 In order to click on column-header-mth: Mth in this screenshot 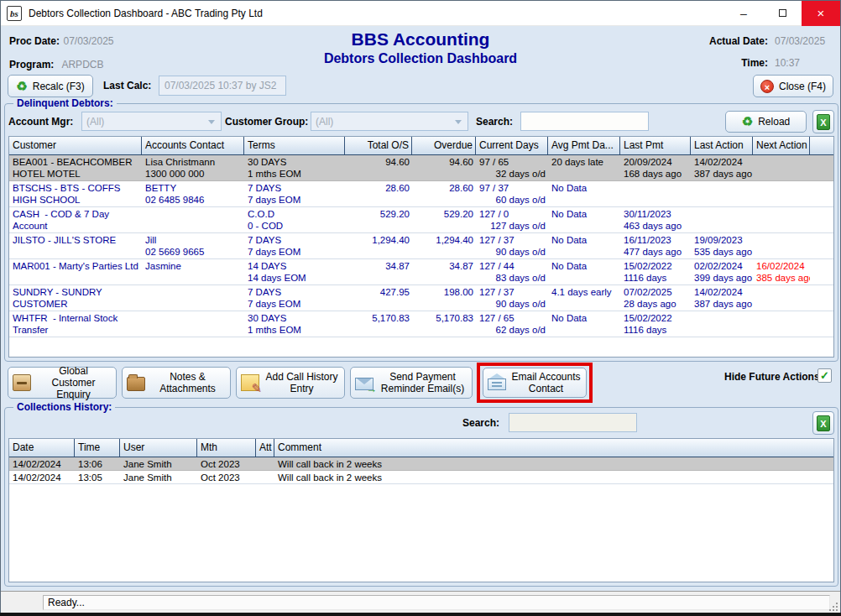, I will do `click(227, 448)`.